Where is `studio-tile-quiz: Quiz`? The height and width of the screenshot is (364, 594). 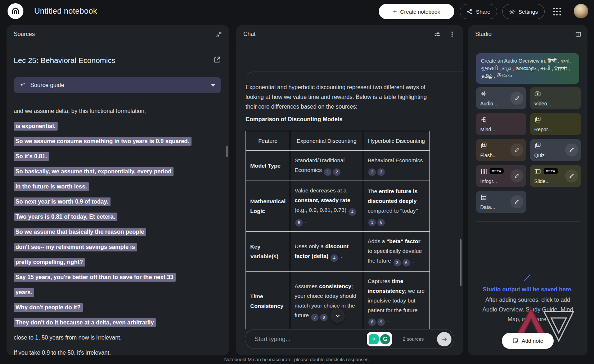 studio-tile-quiz: Quiz is located at coordinates (555, 150).